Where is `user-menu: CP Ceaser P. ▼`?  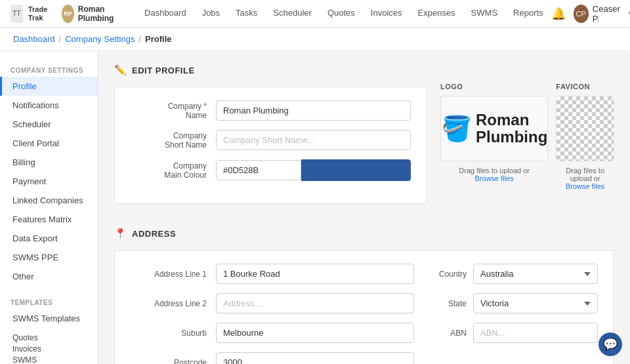 user-menu: CP Ceaser P. ▼ is located at coordinates (602, 14).